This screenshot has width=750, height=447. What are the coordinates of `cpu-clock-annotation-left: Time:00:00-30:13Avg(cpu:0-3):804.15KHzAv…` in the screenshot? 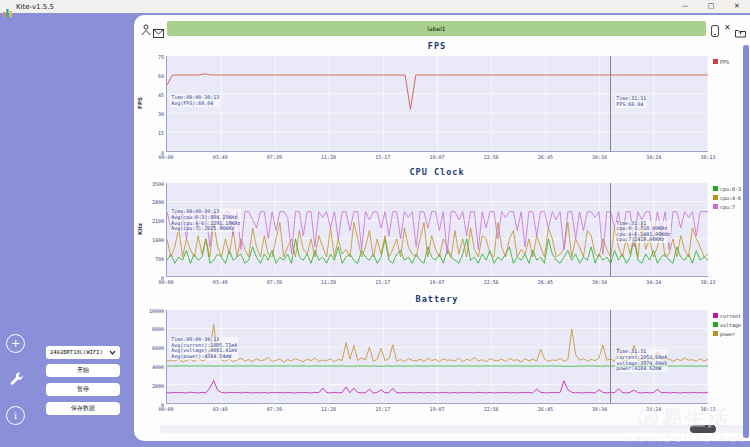 It's located at (206, 220).